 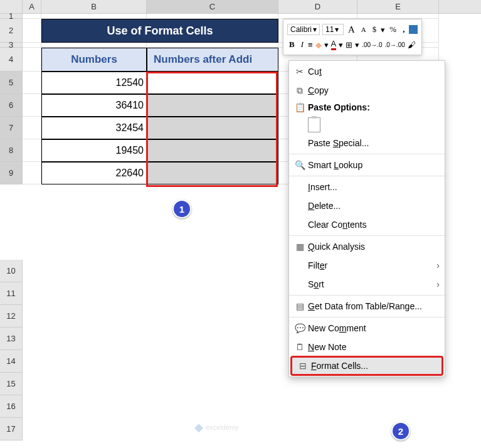 What do you see at coordinates (213, 60) in the screenshot?
I see `header-numbers-after: Numbers after Addi` at bounding box center [213, 60].